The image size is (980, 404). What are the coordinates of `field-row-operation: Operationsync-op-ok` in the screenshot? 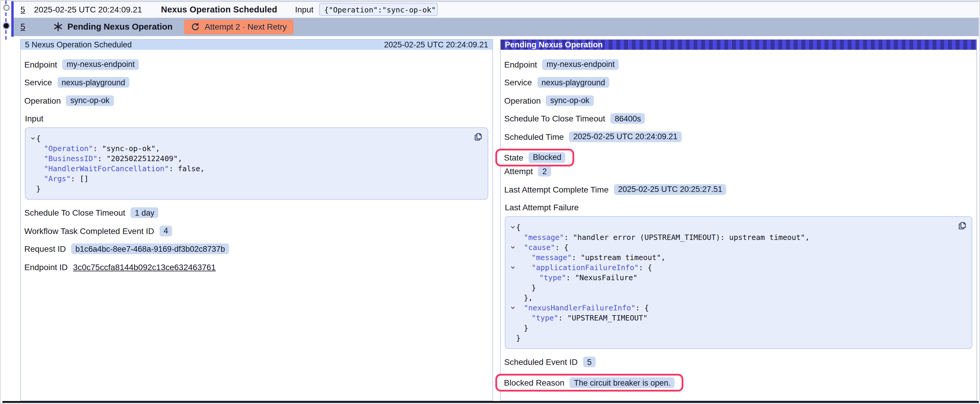 It's located at (738, 100).